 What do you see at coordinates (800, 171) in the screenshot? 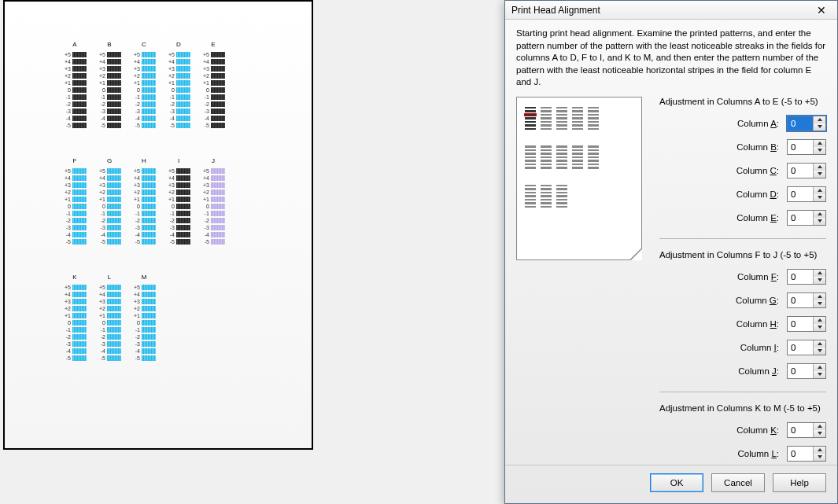
I see `column-c-input` at bounding box center [800, 171].